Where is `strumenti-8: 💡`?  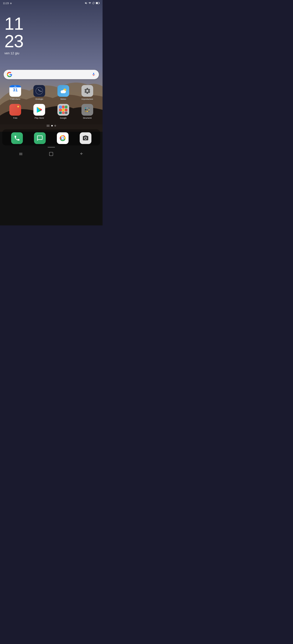 strumenti-8: 💡 is located at coordinates (87, 112).